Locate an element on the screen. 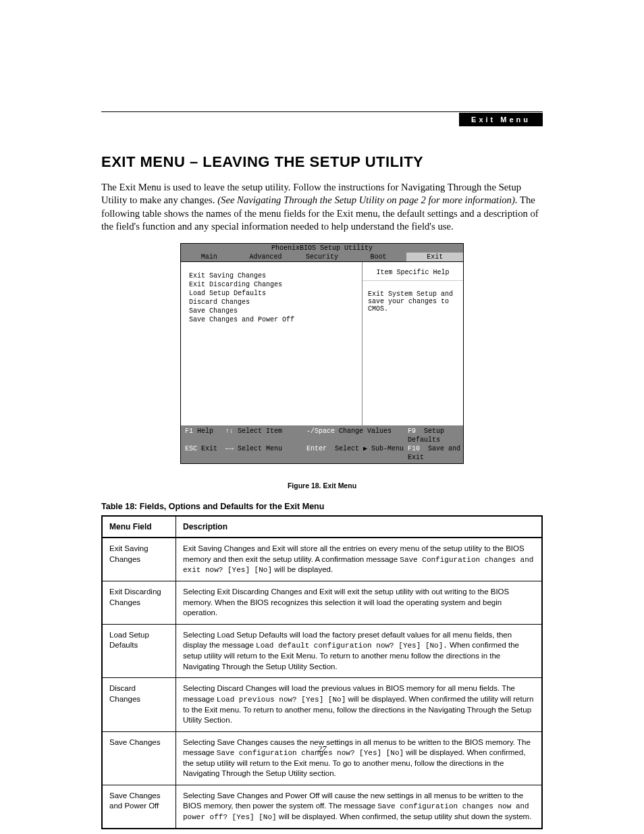  bios-title: PhoenixBIOS Setup Utility is located at coordinates (322, 249).